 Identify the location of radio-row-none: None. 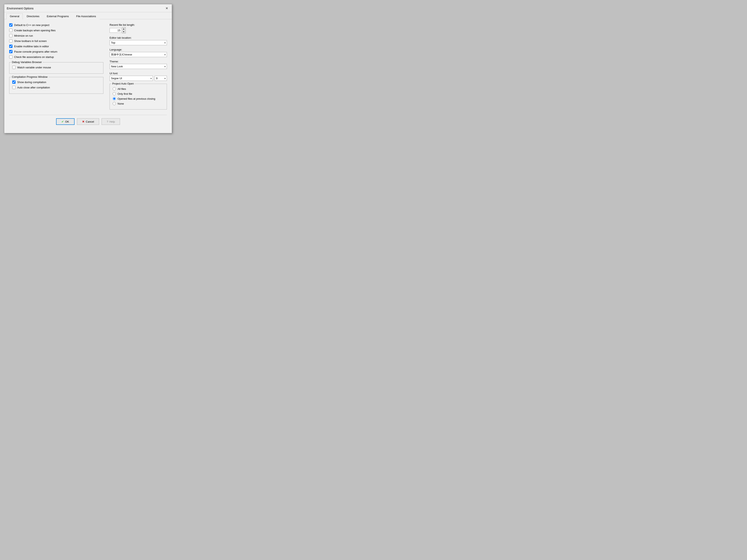
(138, 104).